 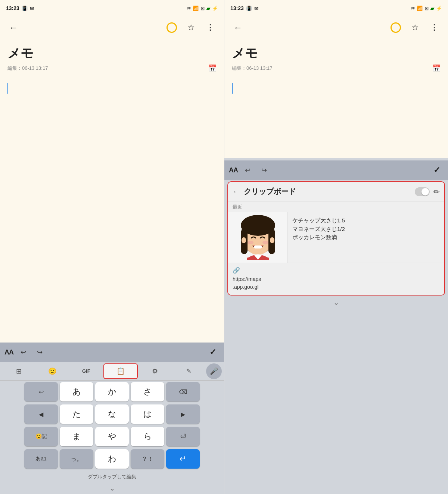 What do you see at coordinates (336, 8) in the screenshot?
I see `status-bar-right: 13:23 📳 ✉ ≋ 📶 ⊡ ▰ ⚡` at bounding box center [336, 8].